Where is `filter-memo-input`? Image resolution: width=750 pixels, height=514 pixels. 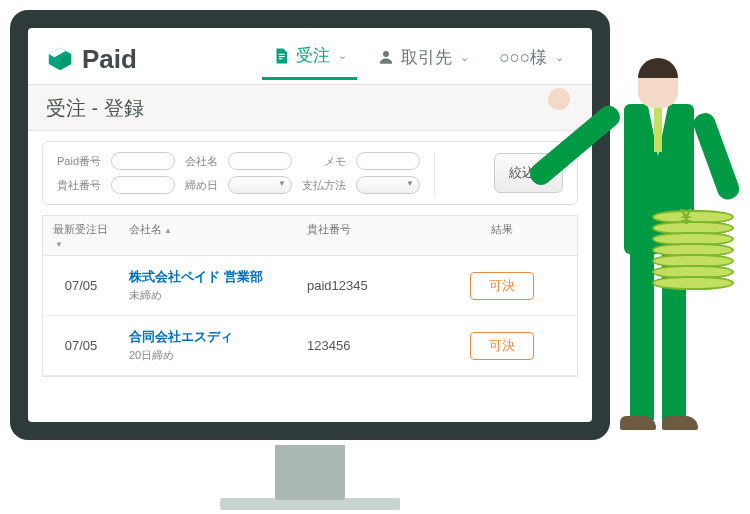 filter-memo-input is located at coordinates (388, 161).